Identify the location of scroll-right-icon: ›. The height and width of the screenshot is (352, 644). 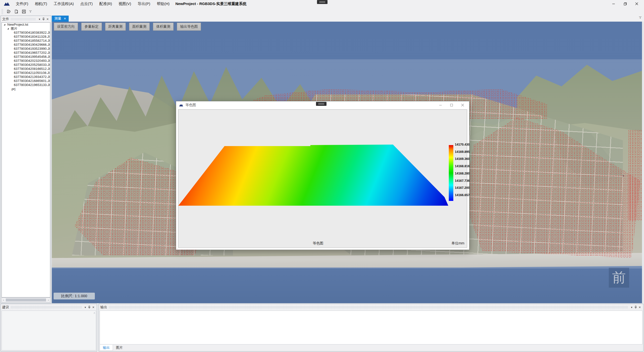
(48, 300).